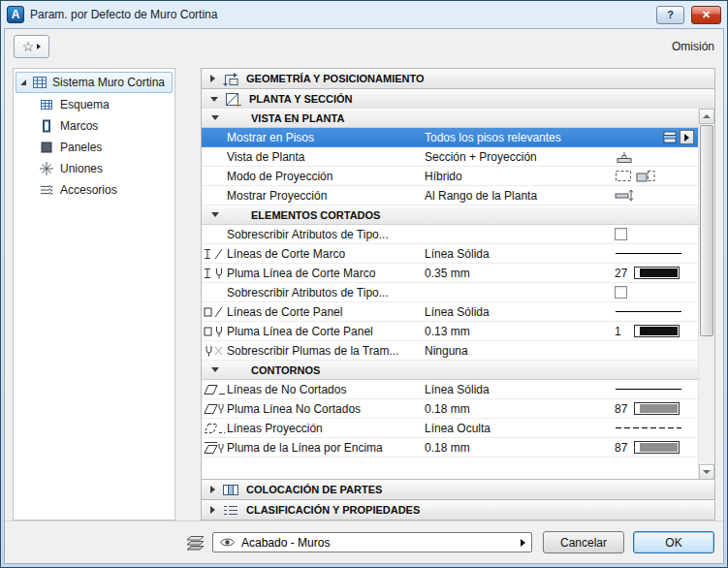  Describe the element at coordinates (450, 370) in the screenshot. I see `group-header-contornos: CONTORNOS` at that location.